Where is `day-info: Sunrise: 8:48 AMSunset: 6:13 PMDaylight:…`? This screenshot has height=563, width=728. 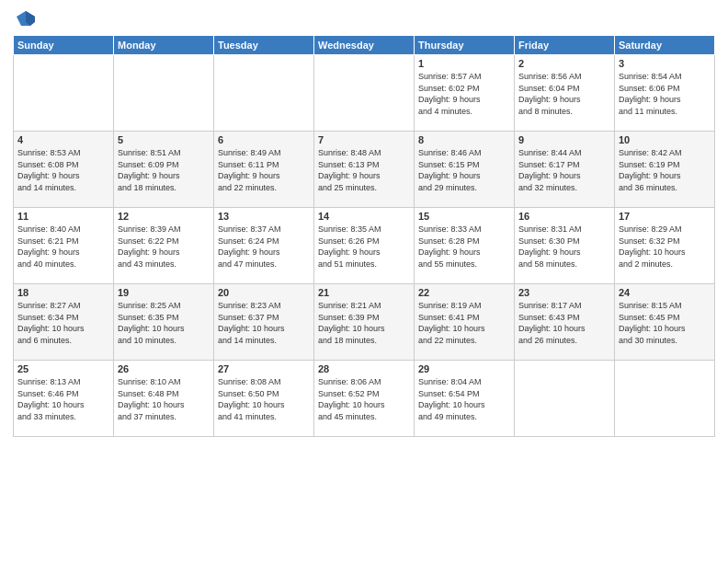 day-info: Sunrise: 8:48 AMSunset: 6:13 PMDaylight:… is located at coordinates (364, 170).